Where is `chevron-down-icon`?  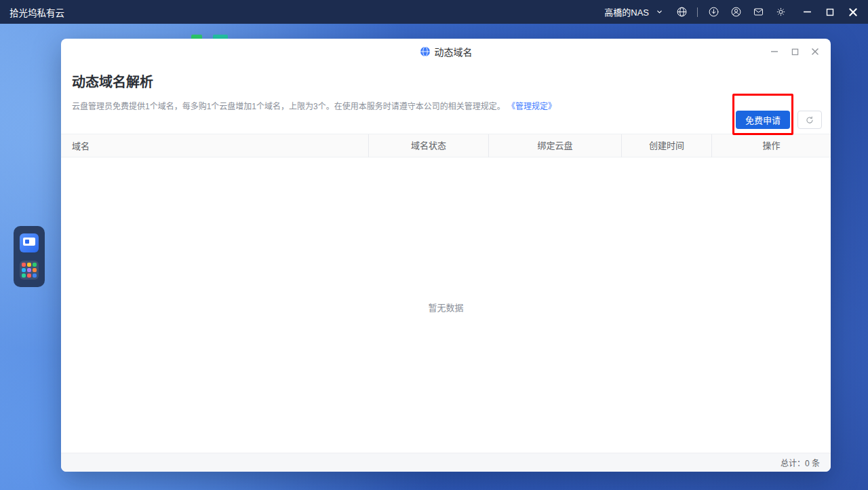
chevron-down-icon is located at coordinates (659, 12).